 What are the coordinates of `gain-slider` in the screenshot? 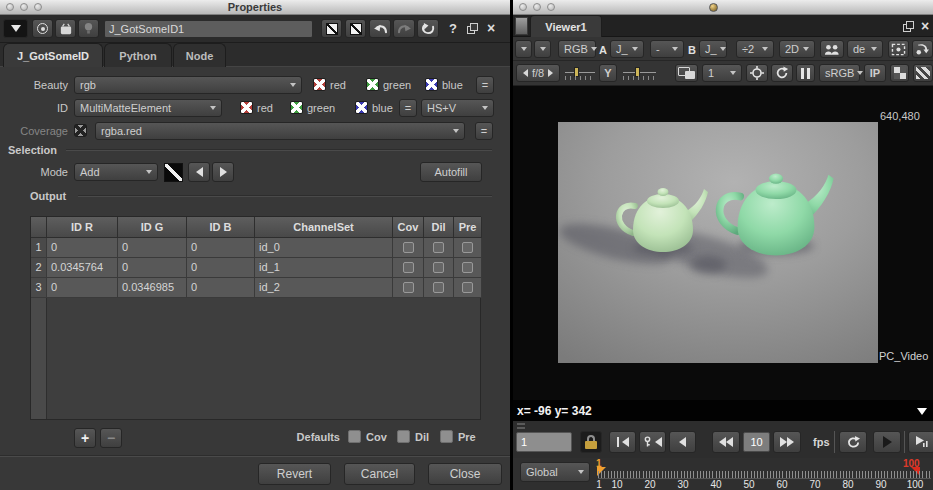 It's located at (580, 73).